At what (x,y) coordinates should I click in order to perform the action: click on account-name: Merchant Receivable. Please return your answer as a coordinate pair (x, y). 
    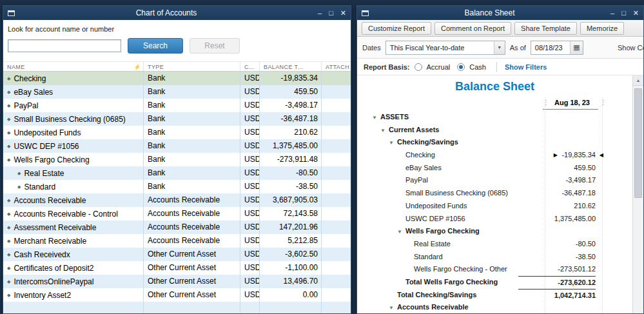
    Looking at the image, I should click on (50, 241).